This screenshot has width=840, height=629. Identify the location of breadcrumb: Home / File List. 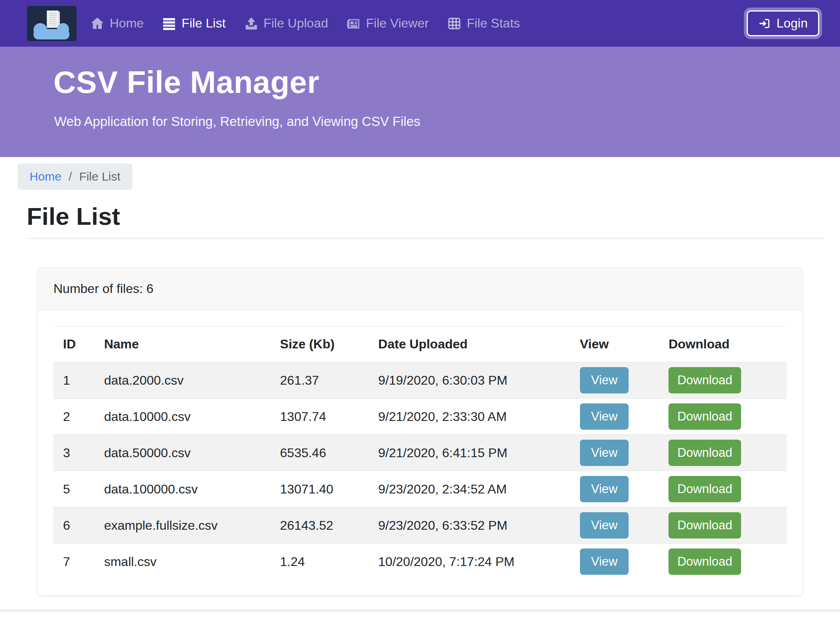
(75, 177).